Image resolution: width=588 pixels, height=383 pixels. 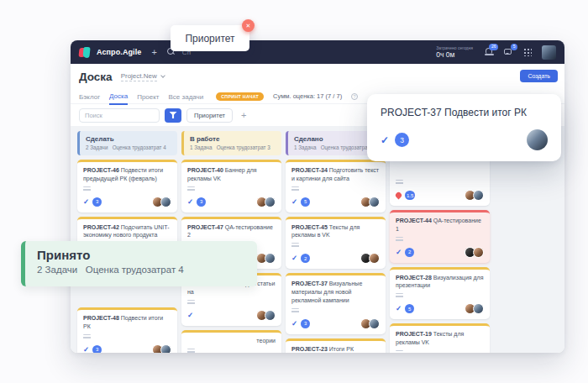 I want to click on task-id: PROJECT-19, so click(x=413, y=334).